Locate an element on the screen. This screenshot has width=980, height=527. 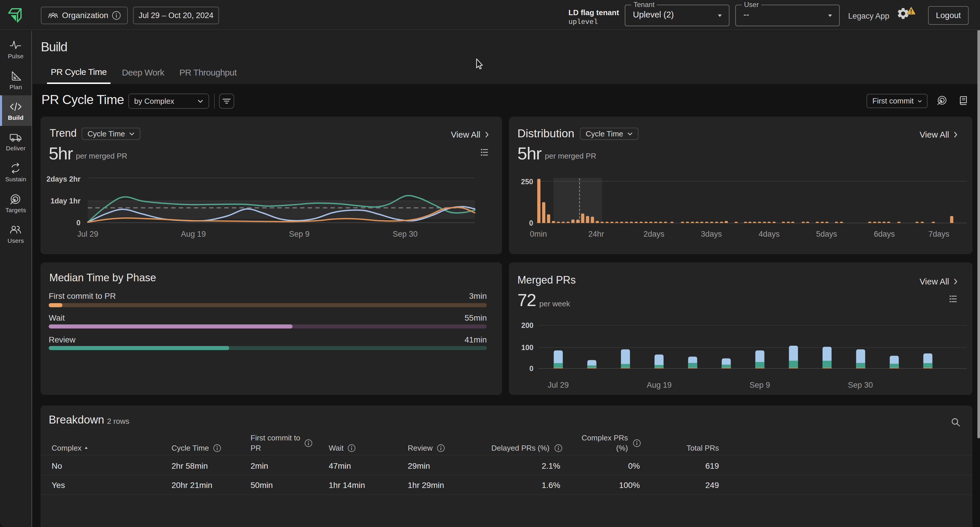
svg-text: 5days is located at coordinates (826, 234).